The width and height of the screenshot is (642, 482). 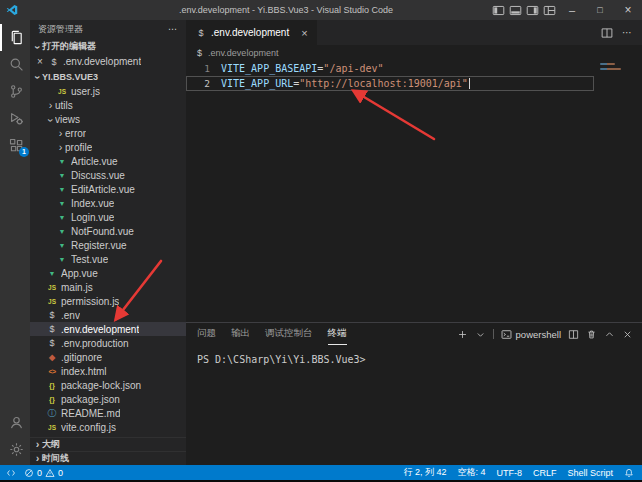 I want to click on tree-item-utils: ›utils, so click(x=108, y=105).